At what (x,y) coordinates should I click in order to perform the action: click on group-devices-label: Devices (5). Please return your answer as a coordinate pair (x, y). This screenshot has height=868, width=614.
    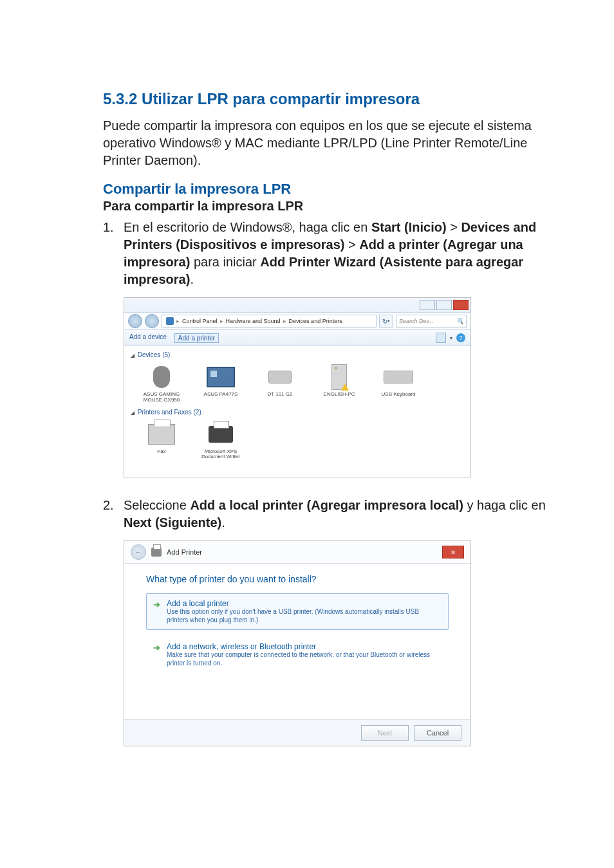
    Looking at the image, I should click on (154, 355).